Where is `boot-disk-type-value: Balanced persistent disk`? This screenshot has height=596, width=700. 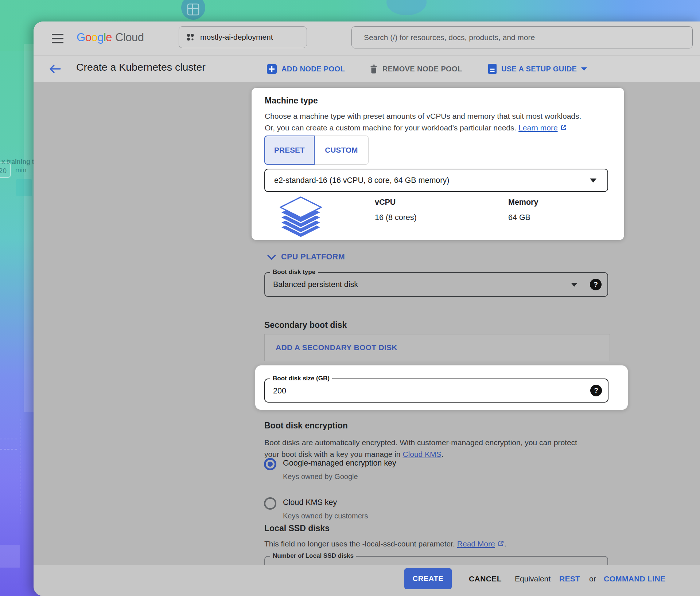 boot-disk-type-value: Balanced persistent disk is located at coordinates (316, 285).